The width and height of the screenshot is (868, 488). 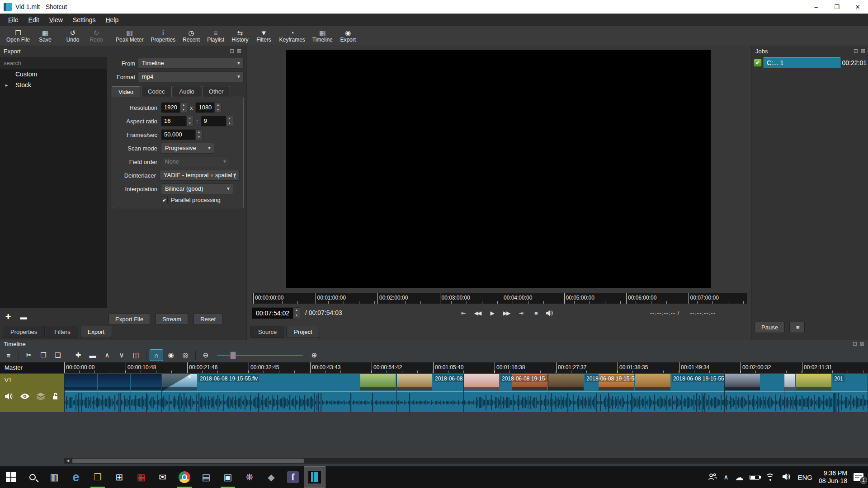 I want to click on taskbar-search, so click(x=33, y=477).